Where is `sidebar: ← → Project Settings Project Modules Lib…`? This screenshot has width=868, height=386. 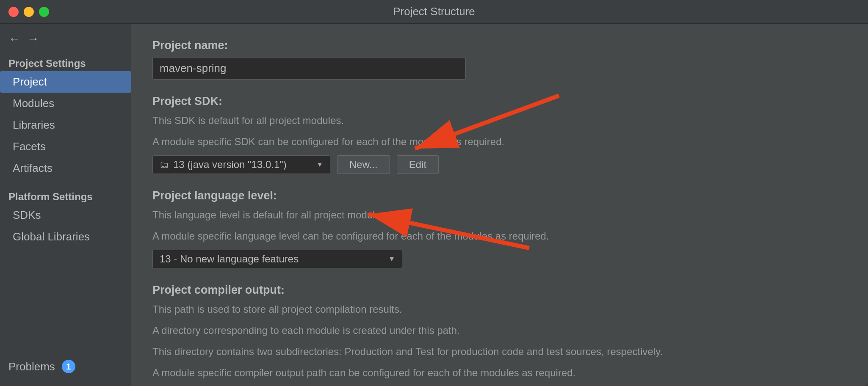
sidebar: ← → Project Settings Project Modules Lib… is located at coordinates (66, 205).